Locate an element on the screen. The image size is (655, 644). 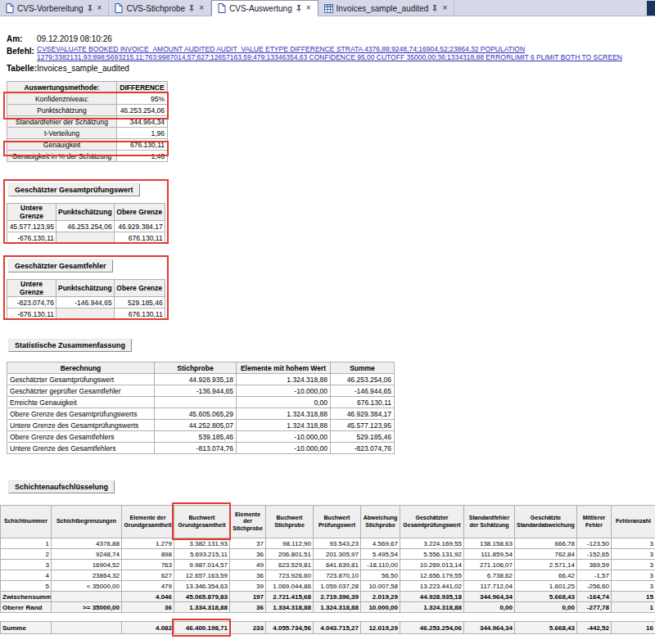
section-title-statistische-zusammenfassung: Statistische Zusammenfassung is located at coordinates (70, 345).